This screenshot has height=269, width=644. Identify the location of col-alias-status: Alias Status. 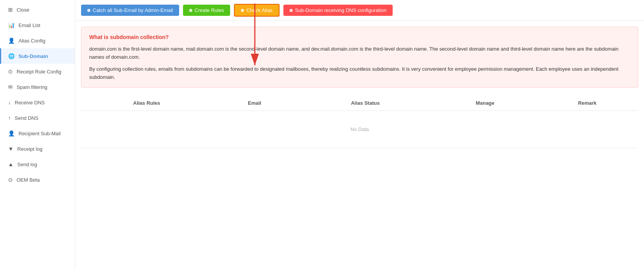
(365, 103).